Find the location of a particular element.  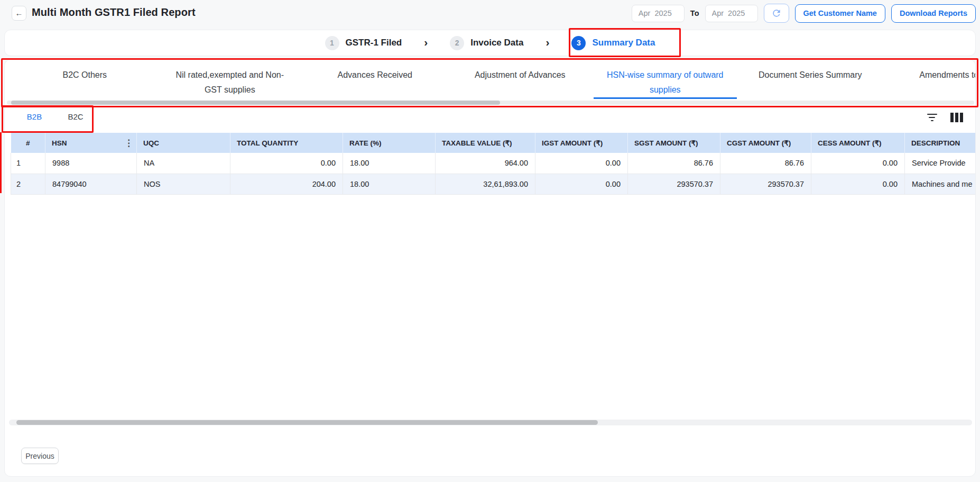

col-rate: RATE (%) is located at coordinates (389, 143).